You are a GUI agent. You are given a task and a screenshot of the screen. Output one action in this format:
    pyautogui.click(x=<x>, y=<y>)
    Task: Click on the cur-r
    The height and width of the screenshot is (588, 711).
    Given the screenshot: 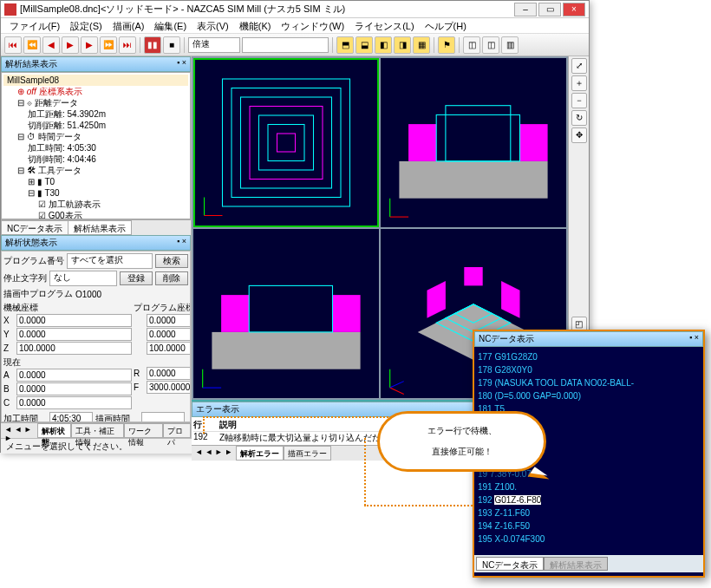 What is the action you would take?
    pyautogui.click(x=168, y=373)
    